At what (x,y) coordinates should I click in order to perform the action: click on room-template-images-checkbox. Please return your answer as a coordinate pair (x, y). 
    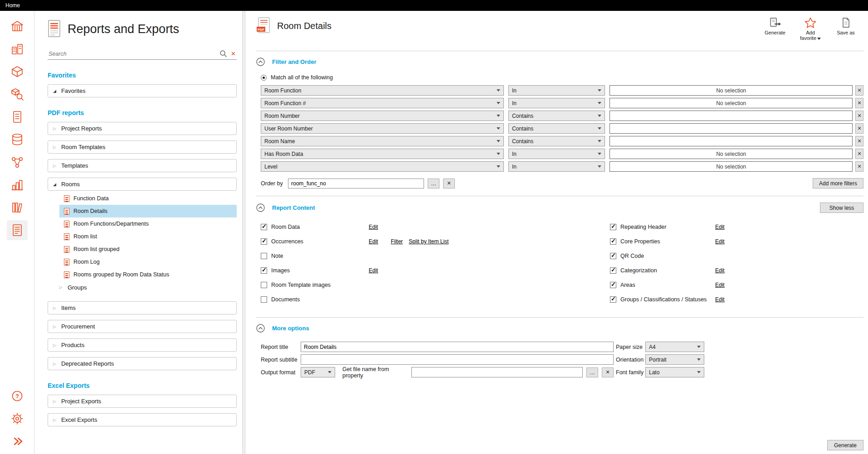
    Looking at the image, I should click on (264, 285).